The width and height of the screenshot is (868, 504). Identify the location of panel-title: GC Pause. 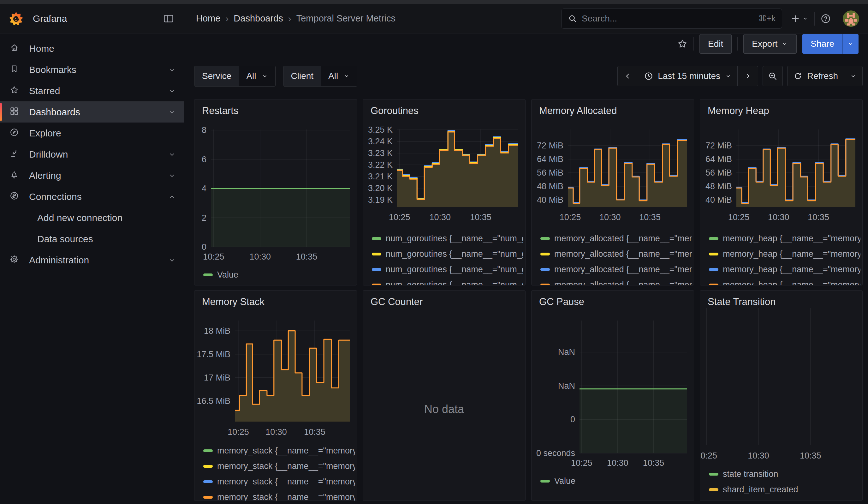
(561, 302).